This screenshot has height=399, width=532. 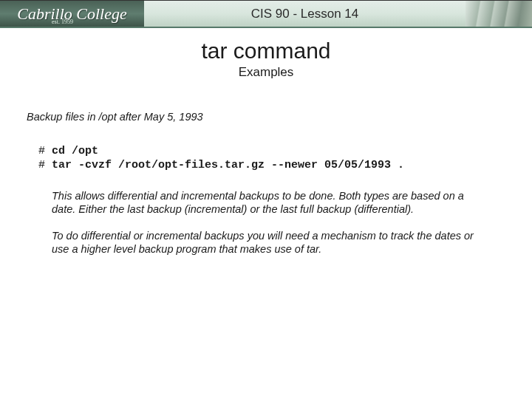 I want to click on paragraph-2: To do differential or incremental backup…, so click(x=267, y=242).